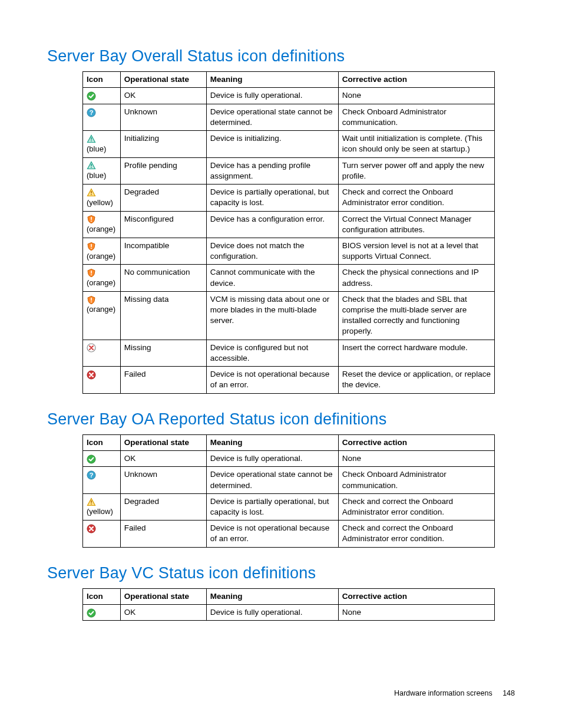 The height and width of the screenshot is (728, 562). Describe the element at coordinates (281, 420) in the screenshot. I see `section-heading: Server Bay OA Reported Status icon defin…` at that location.